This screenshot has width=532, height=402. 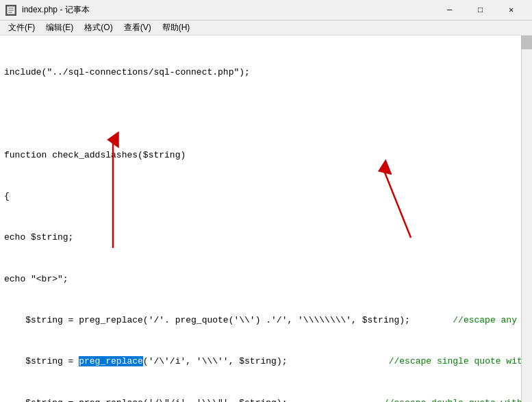 I want to click on code-line-4: {, so click(x=266, y=197).